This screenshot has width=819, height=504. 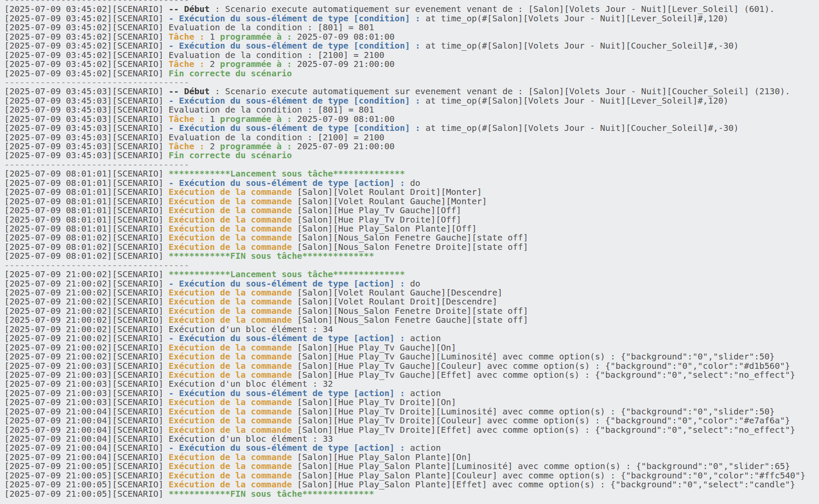 What do you see at coordinates (536, 356) in the screenshot?
I see `log-segment-d: [Salon][Hue Play_Tv Gauche][Luminosité] …` at bounding box center [536, 356].